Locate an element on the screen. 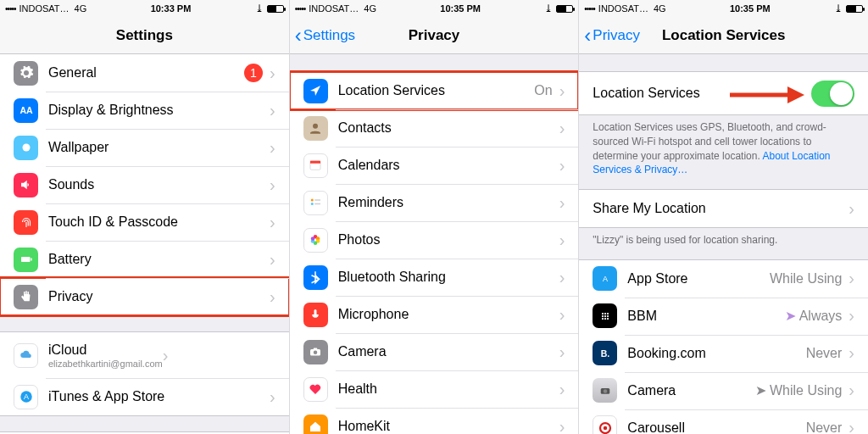 The image size is (868, 434). row-display-brightness: AA Display & Brightness › is located at coordinates (144, 110).